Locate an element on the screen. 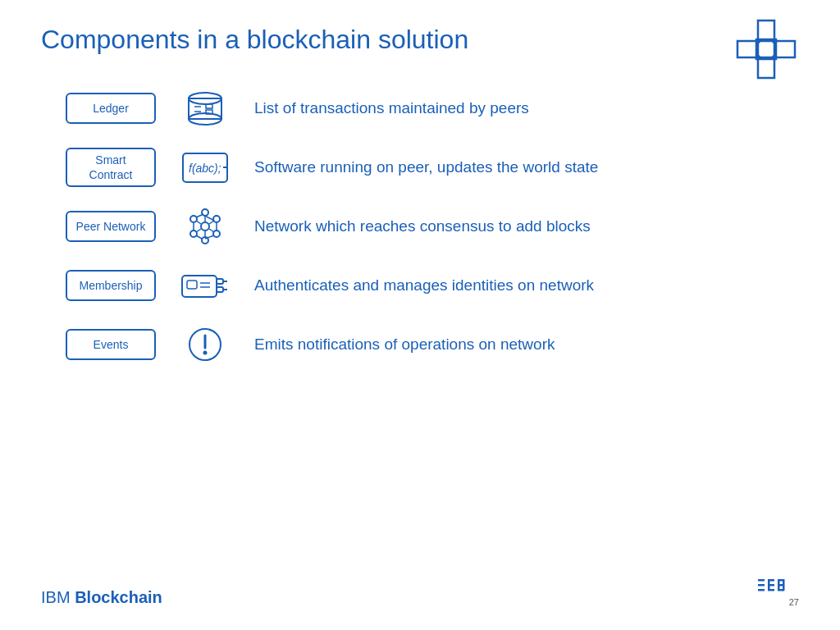 This screenshot has width=840, height=630. ledger-label: Ledger is located at coordinates (111, 108).